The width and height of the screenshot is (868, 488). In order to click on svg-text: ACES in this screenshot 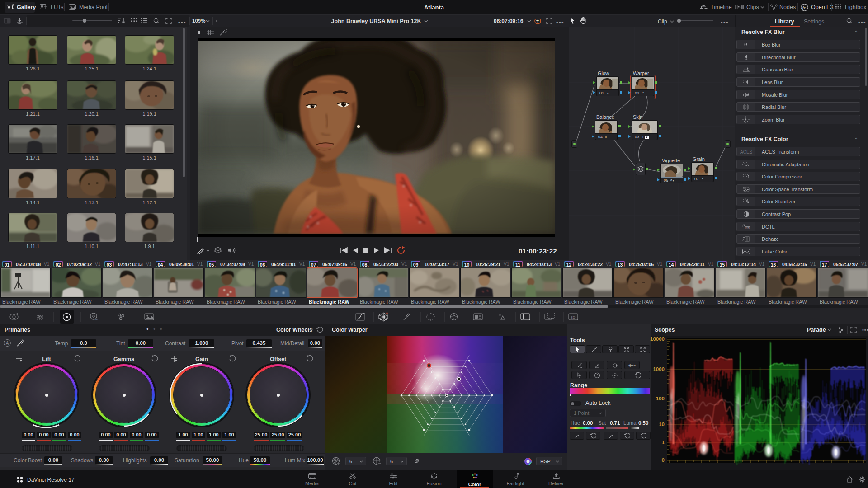, I will do `click(746, 152)`.